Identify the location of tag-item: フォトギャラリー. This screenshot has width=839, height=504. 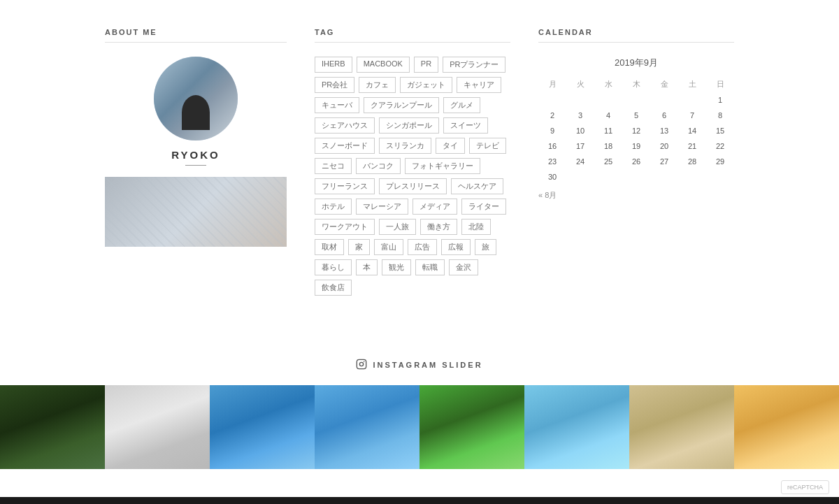
(443, 166).